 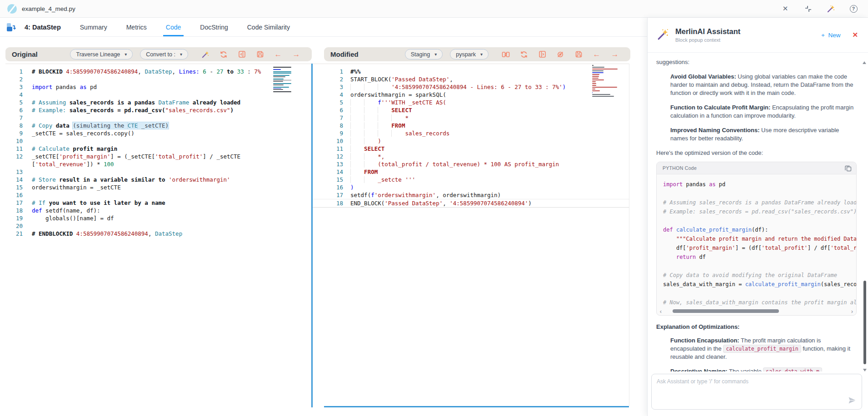 I want to click on code-line: 5 f'''WITH _setCTE AS(, so click(x=471, y=103).